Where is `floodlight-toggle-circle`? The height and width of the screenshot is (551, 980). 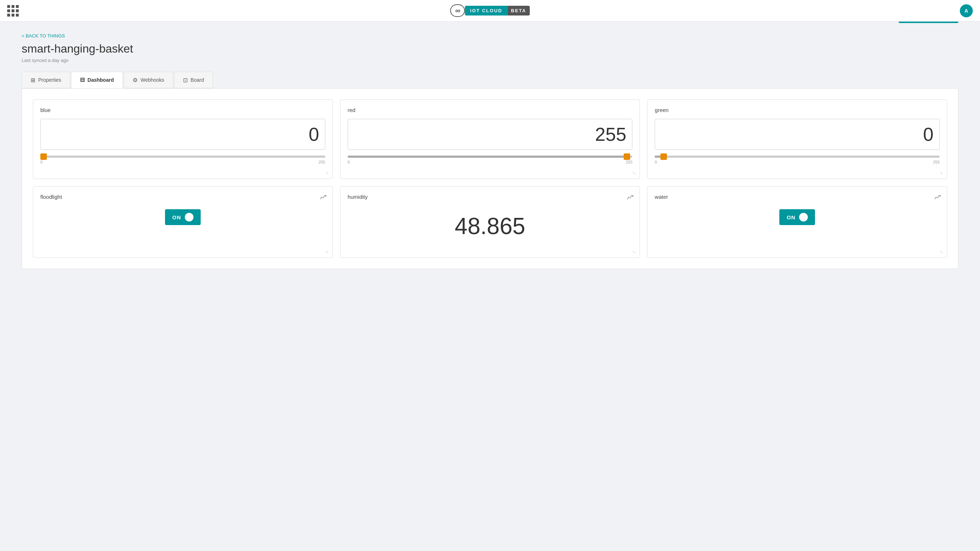
floodlight-toggle-circle is located at coordinates (189, 217).